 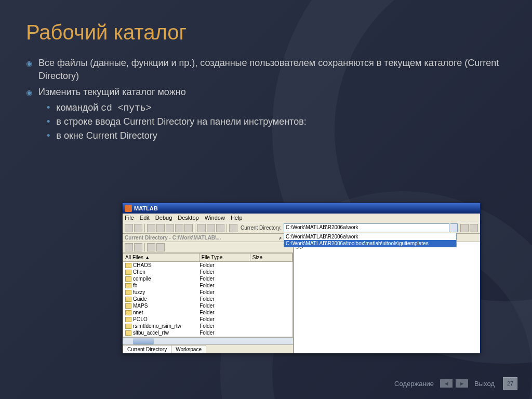 What do you see at coordinates (272, 70) in the screenshot?
I see `bullet-1-text: Все файлы (данные, функции и пр.), созда…` at bounding box center [272, 70].